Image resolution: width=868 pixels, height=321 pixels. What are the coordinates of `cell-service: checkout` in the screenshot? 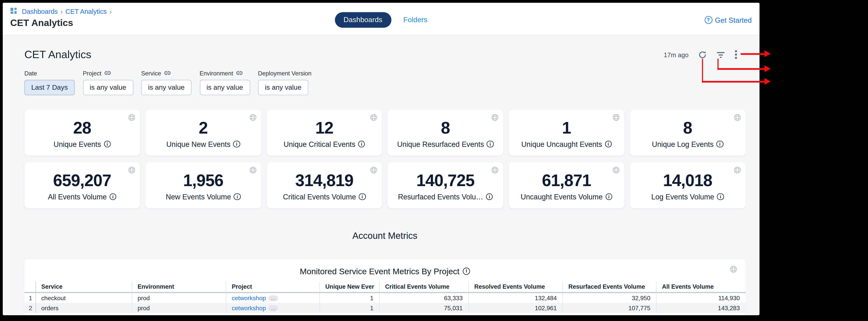 It's located at (84, 297).